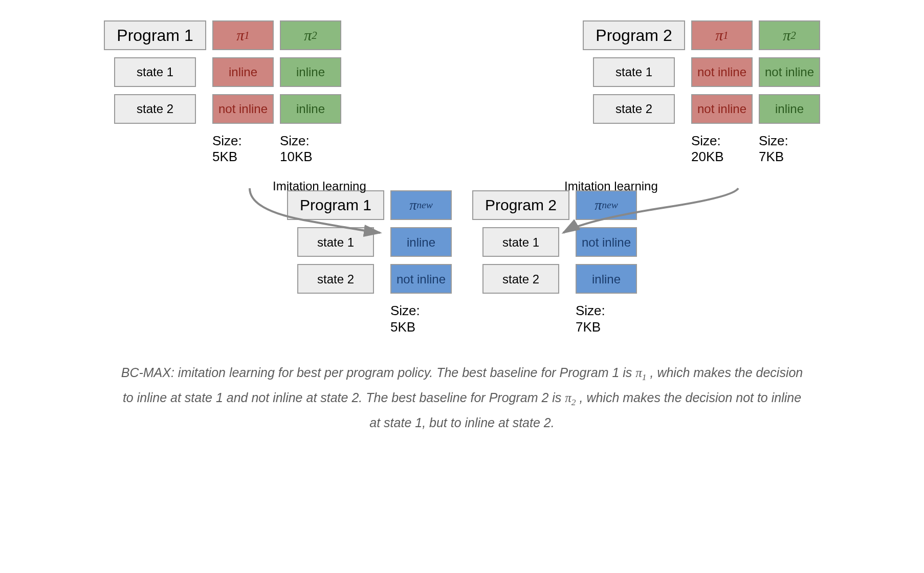 The width and height of the screenshot is (924, 573). Describe the element at coordinates (521, 242) in the screenshot. I see `program2-bottom-state1: state 1` at that location.